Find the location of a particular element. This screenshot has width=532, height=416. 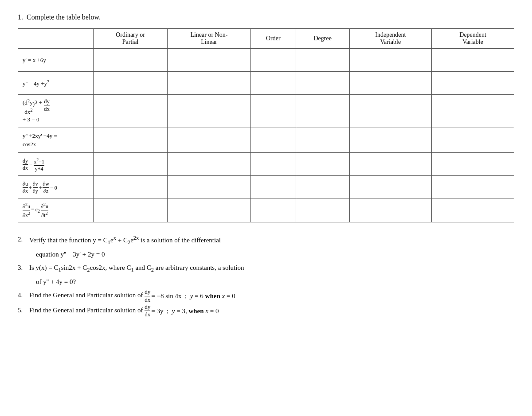

table-row: y' = x +6y is located at coordinates (266, 60).